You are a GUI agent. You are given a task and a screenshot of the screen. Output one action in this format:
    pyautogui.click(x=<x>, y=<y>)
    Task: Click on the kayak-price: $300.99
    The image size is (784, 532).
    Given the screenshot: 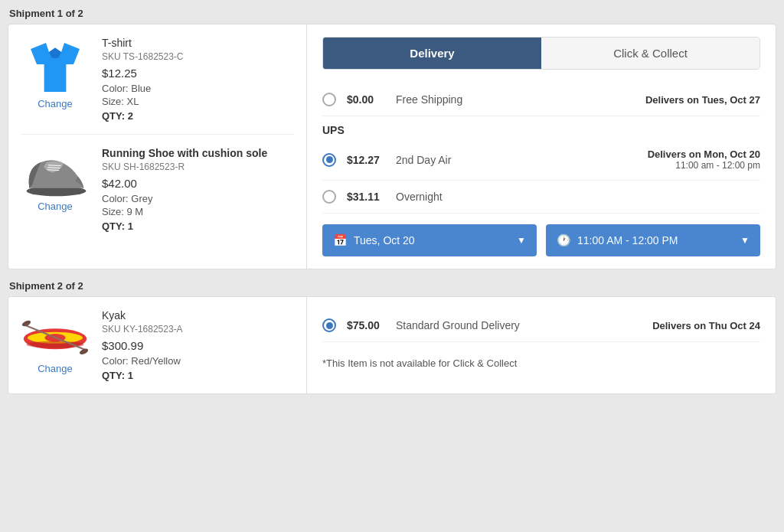 What is the action you would take?
    pyautogui.click(x=198, y=346)
    